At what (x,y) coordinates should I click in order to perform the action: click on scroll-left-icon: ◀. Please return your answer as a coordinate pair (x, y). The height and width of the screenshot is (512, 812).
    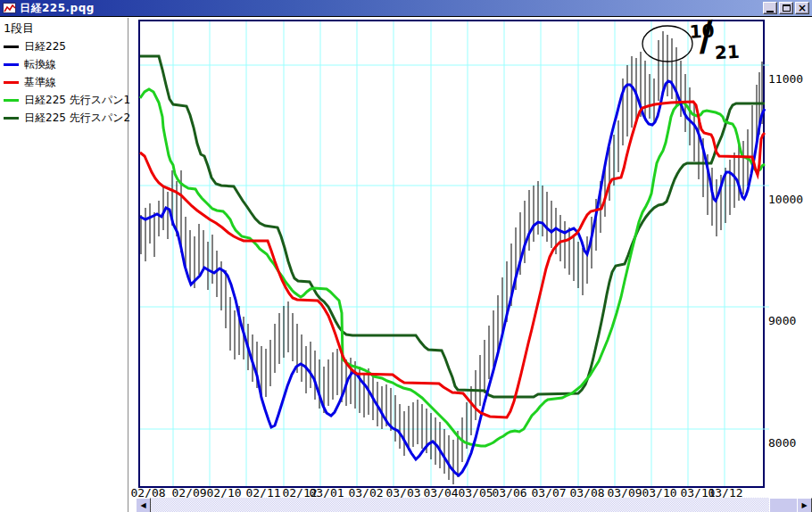
    Looking at the image, I should click on (143, 505).